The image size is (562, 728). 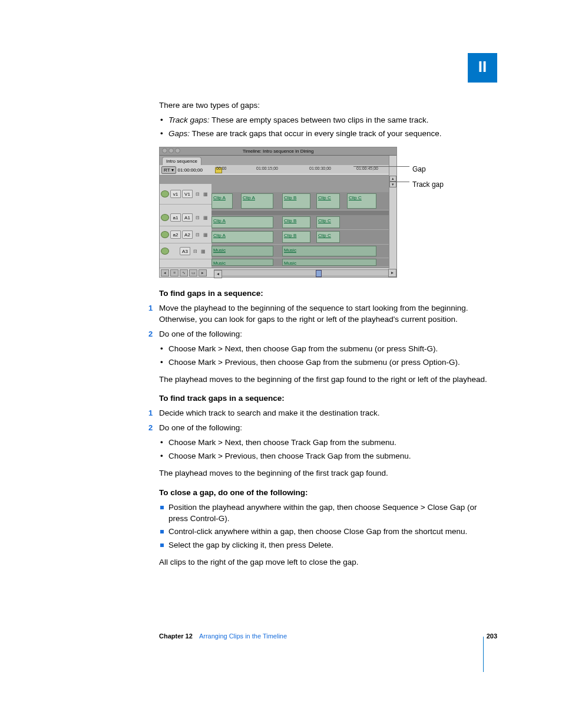 I want to click on source-patch: a1, so click(x=176, y=218).